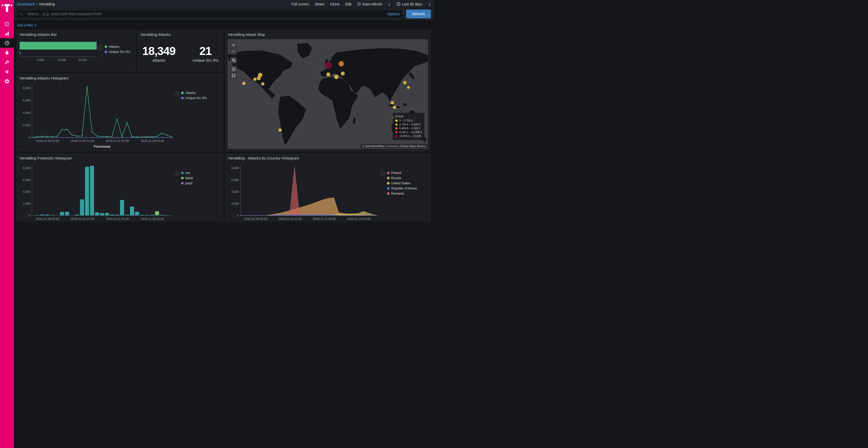 The image size is (868, 448). I want to click on bar-attacks, so click(58, 46).